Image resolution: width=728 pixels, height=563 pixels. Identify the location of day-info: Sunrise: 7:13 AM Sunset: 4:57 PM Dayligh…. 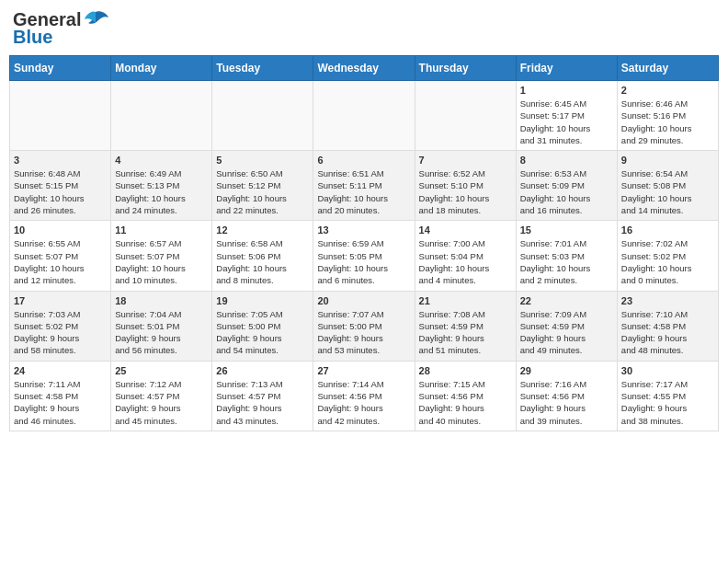
(263, 403).